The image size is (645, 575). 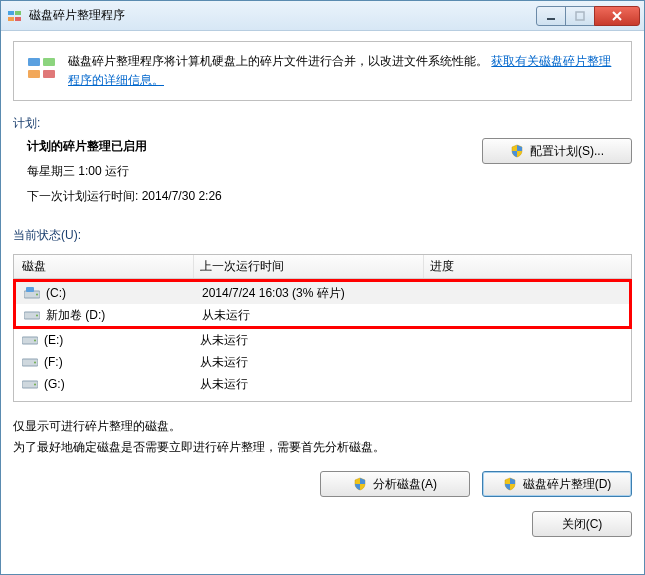 What do you see at coordinates (322, 340) in the screenshot?
I see `table-row: (E:)从未运行` at bounding box center [322, 340].